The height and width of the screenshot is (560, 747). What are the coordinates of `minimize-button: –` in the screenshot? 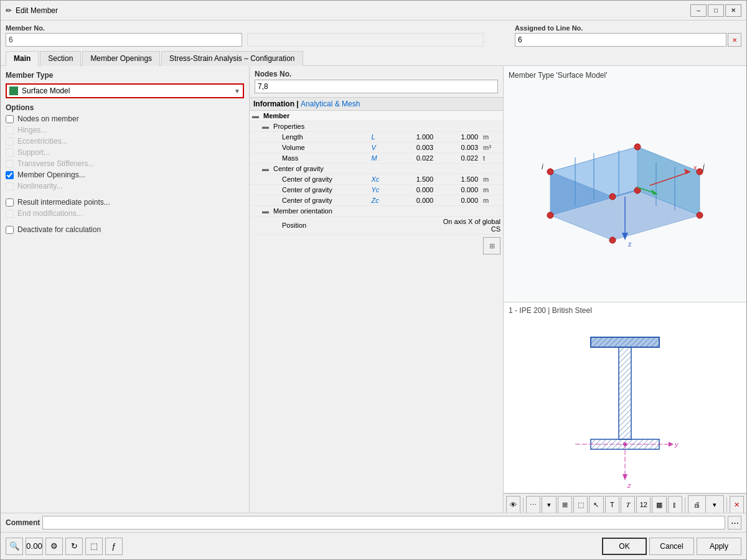 It's located at (698, 11).